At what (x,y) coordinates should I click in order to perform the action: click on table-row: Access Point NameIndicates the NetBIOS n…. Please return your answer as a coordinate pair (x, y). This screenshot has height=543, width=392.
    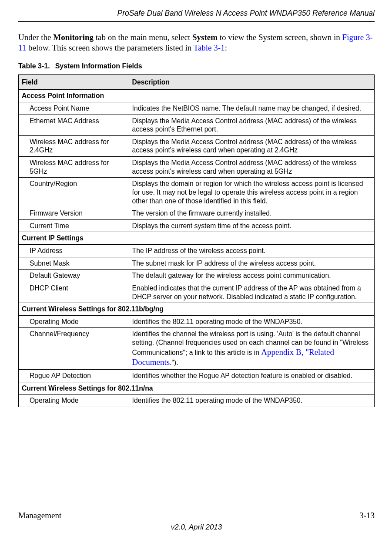
    Looking at the image, I should click on (197, 108).